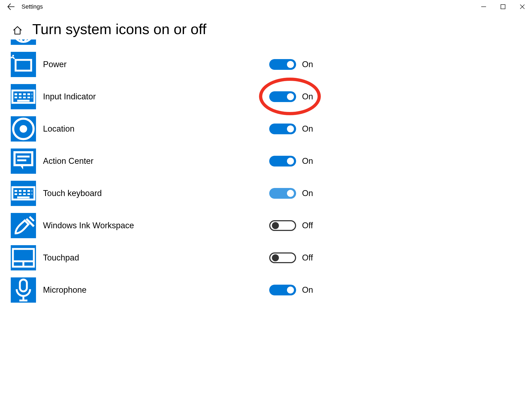 The height and width of the screenshot is (420, 532). What do you see at coordinates (23, 193) in the screenshot?
I see `touch-keyboard-icon` at bounding box center [23, 193].